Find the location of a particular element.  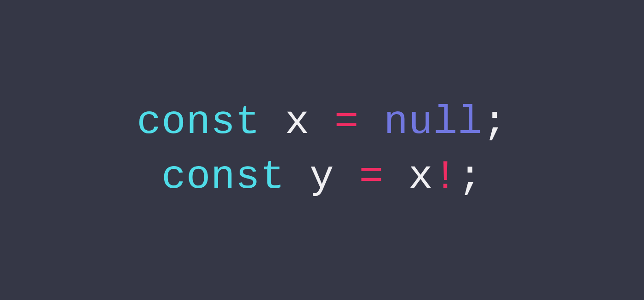

non-null-assertion: ! is located at coordinates (446, 177).